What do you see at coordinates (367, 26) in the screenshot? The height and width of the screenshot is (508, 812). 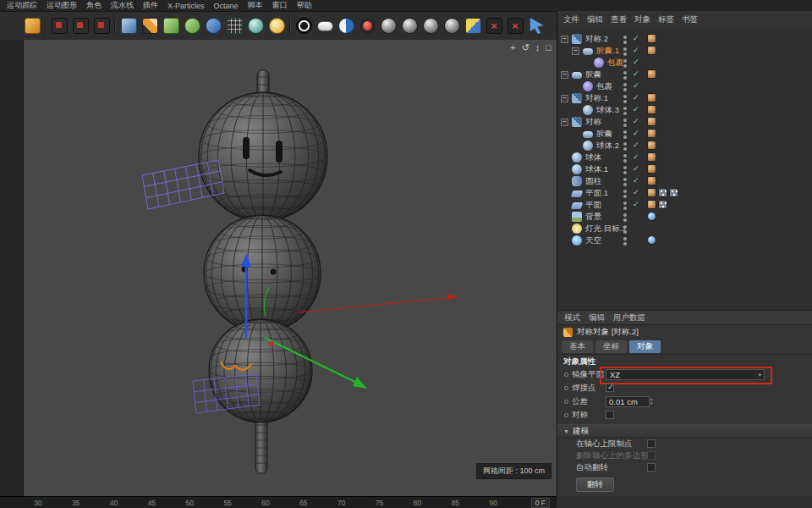 I see `render-view-icon` at bounding box center [367, 26].